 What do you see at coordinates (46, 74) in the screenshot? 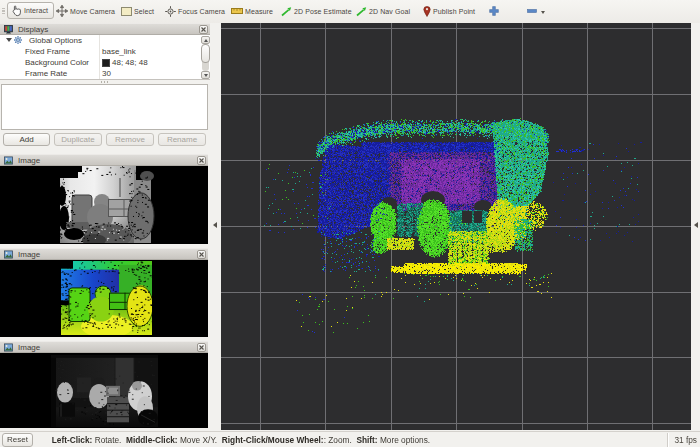
I see `tree-row-name: Frame Rate` at bounding box center [46, 74].